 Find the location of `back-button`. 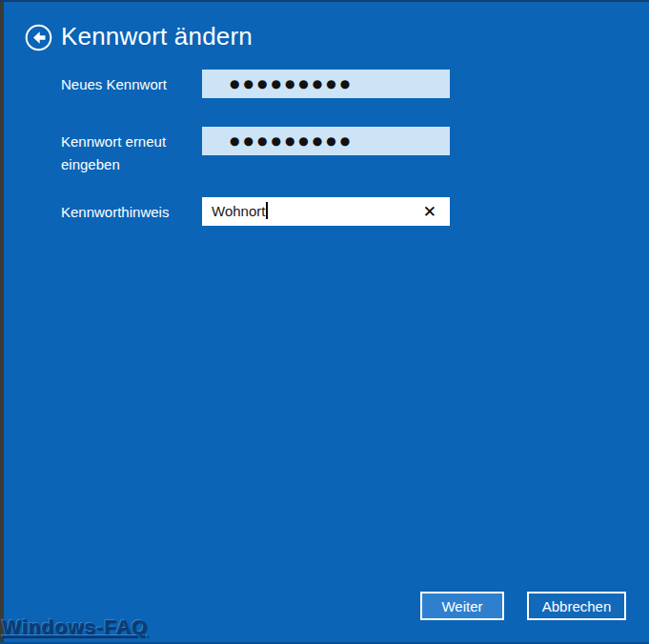

back-button is located at coordinates (38, 38).